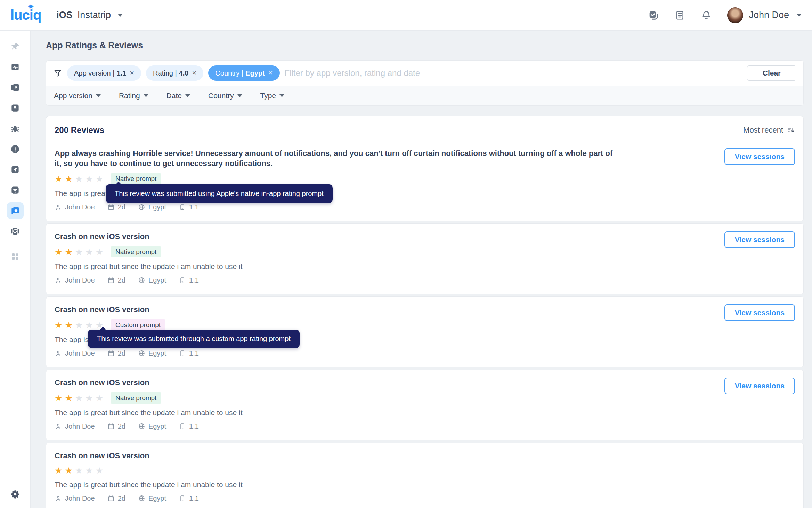  What do you see at coordinates (79, 130) in the screenshot?
I see `reviews-count: 200 Reviews` at bounding box center [79, 130].